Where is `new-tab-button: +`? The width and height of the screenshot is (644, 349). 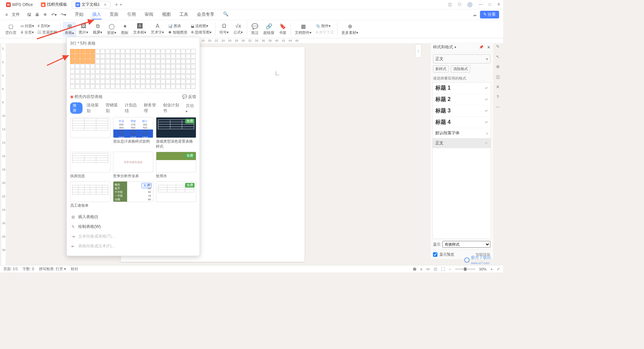
new-tab-button: + is located at coordinates (117, 5).